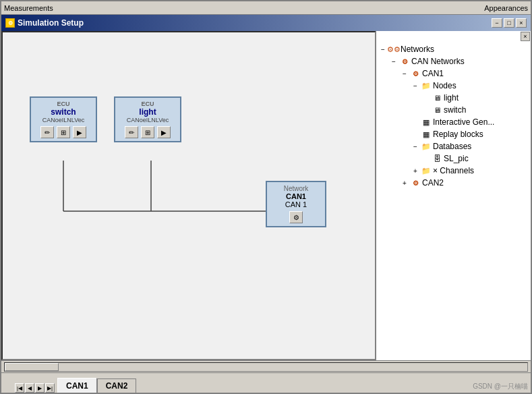 The height and width of the screenshot is (394, 532). Describe the element at coordinates (148, 119) in the screenshot. I see `ecu-light-box: ECU light CANoeILNLVec ✏ ⊞ ▶` at that location.